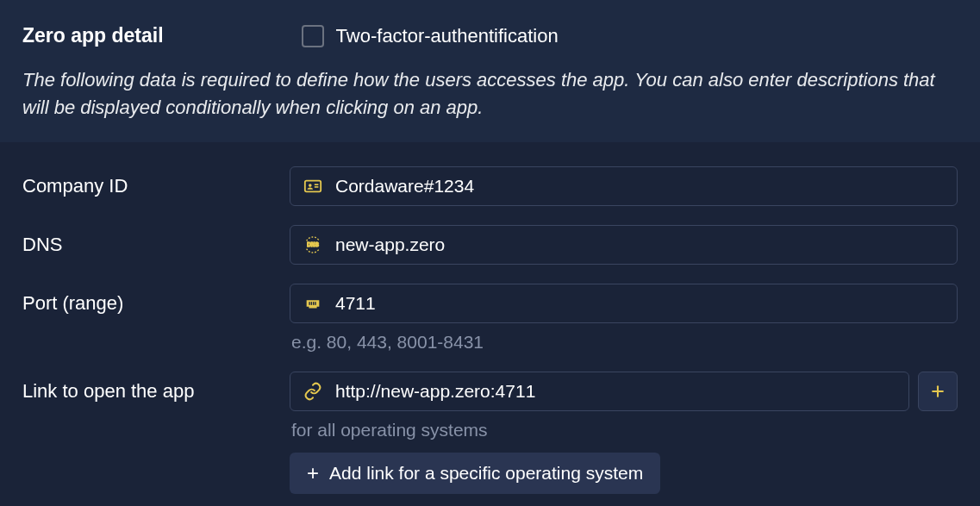 The image size is (980, 506). Describe the element at coordinates (490, 186) in the screenshot. I see `company-id-row: Company ID` at that location.